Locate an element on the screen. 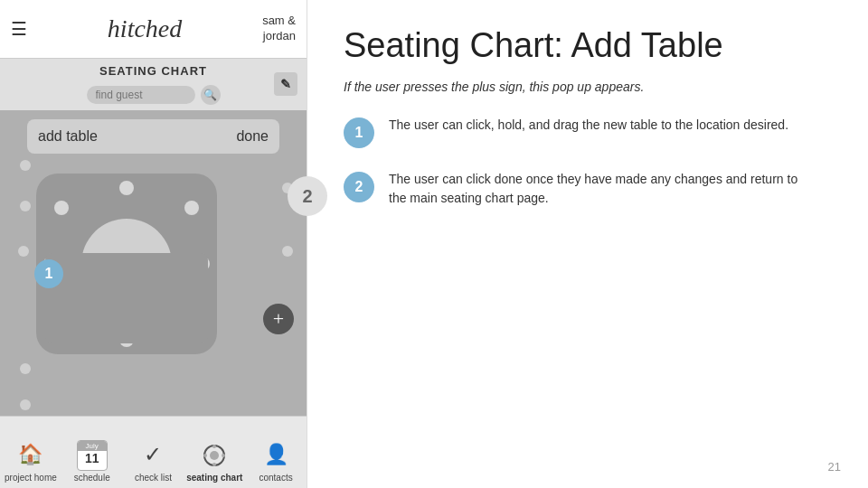  check-icon: ✓ is located at coordinates (153, 455).